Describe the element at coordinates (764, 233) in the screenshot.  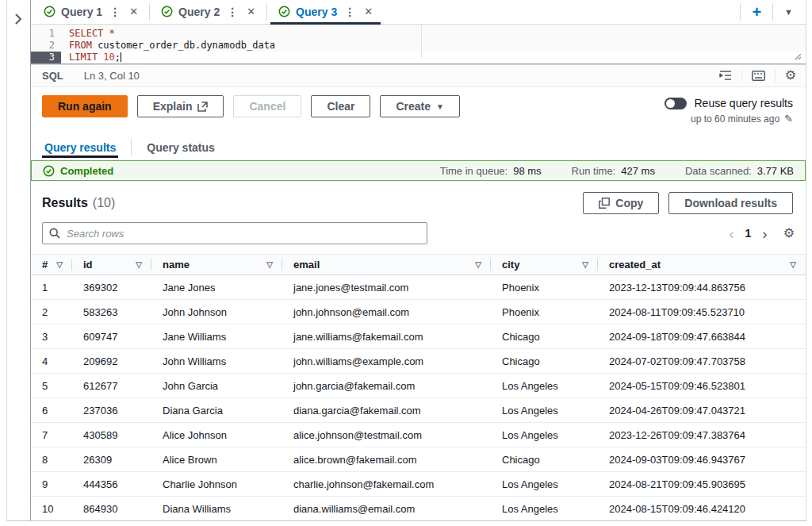
I see `next-page-icon: ›` at that location.